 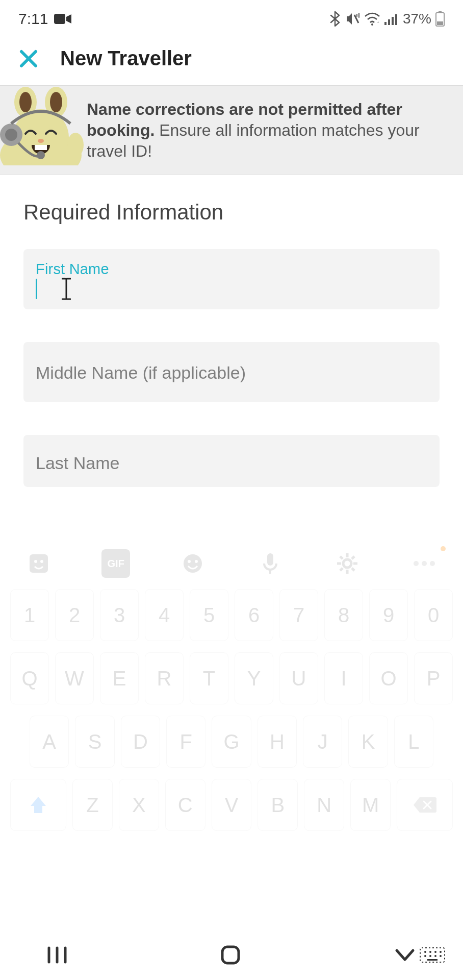 I want to click on key-k: K, so click(x=368, y=742).